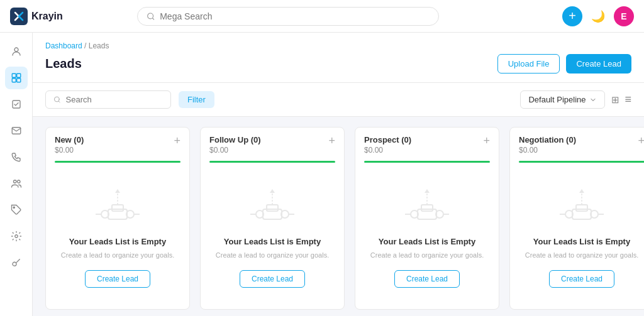 This screenshot has height=316, width=644. What do you see at coordinates (272, 255) in the screenshot?
I see `empty-desc-followup: Create a lead to organize your goals.` at bounding box center [272, 255].